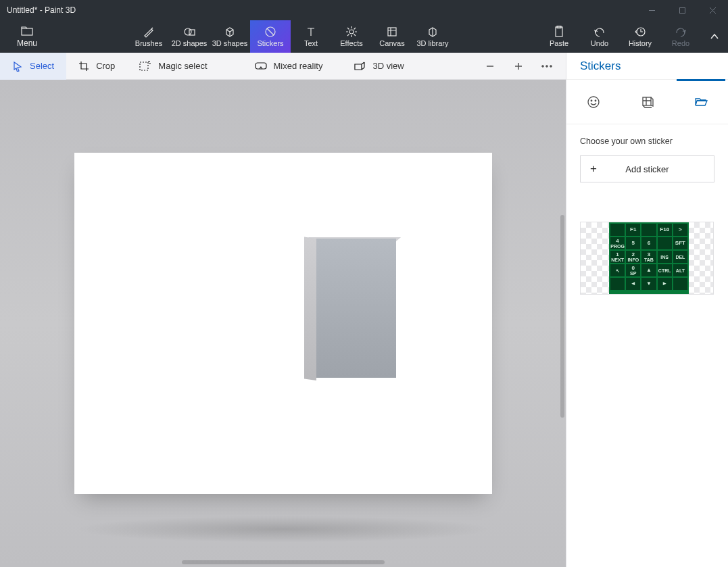  Describe the element at coordinates (559, 43) in the screenshot. I see `paste-label: Paste` at that location.